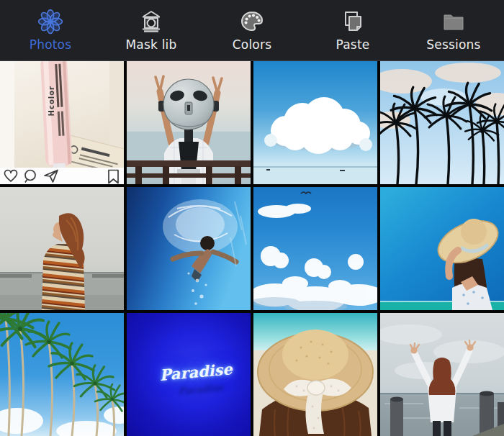 This screenshot has height=436, width=504. I want to click on tab-photos: Photos, so click(50, 30).